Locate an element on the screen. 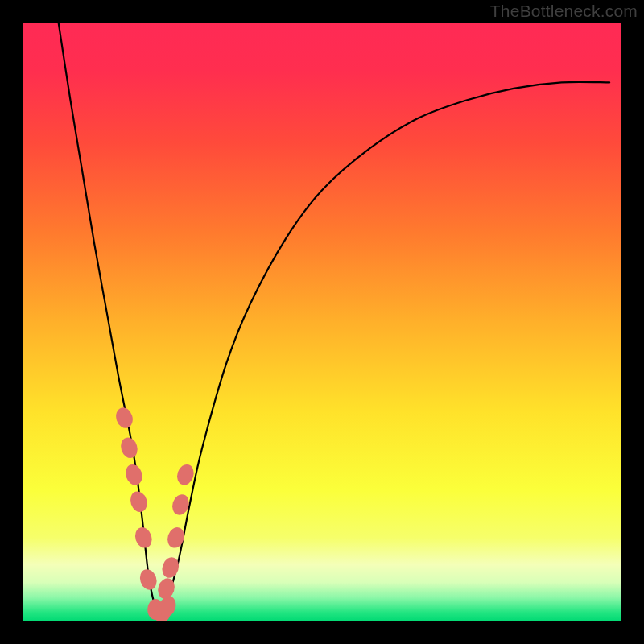  watermark-text: TheBottleneck.com is located at coordinates (564, 11).